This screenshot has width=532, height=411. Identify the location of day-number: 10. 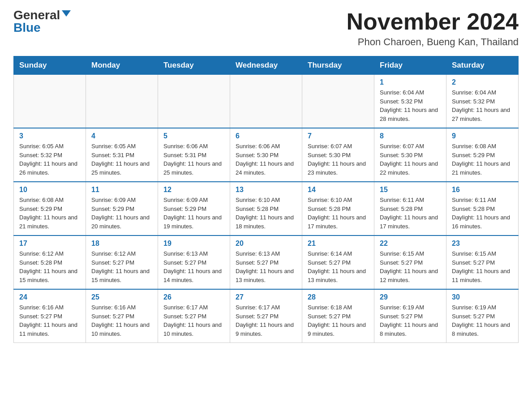
(50, 190).